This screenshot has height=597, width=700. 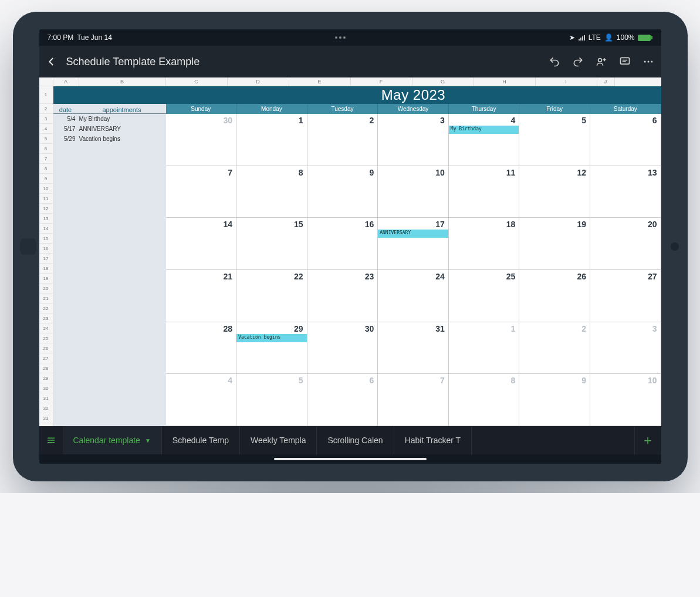 I want to click on appointment-row: 5/29Vacation begins, so click(x=110, y=139).